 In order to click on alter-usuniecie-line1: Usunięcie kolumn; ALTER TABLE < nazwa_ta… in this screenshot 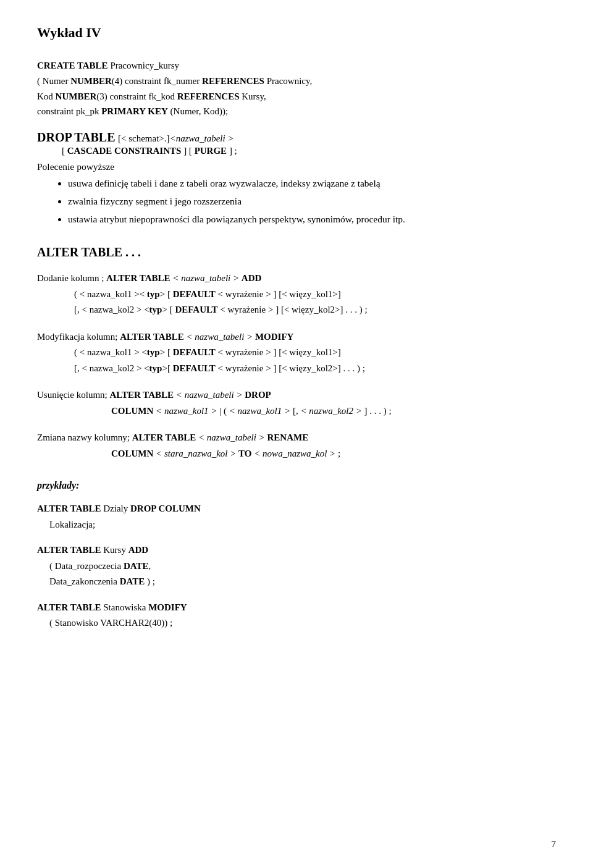, I will do `click(296, 395)`.